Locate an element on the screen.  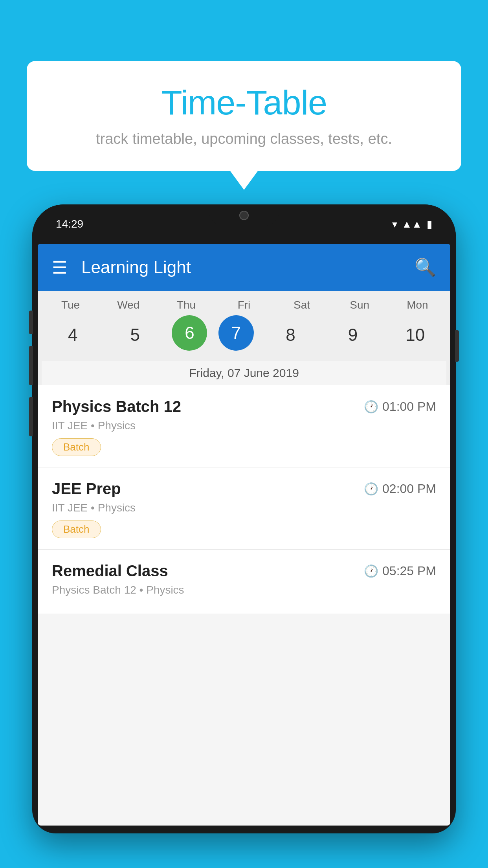
clock-icon-1: 🕐 is located at coordinates (371, 406).